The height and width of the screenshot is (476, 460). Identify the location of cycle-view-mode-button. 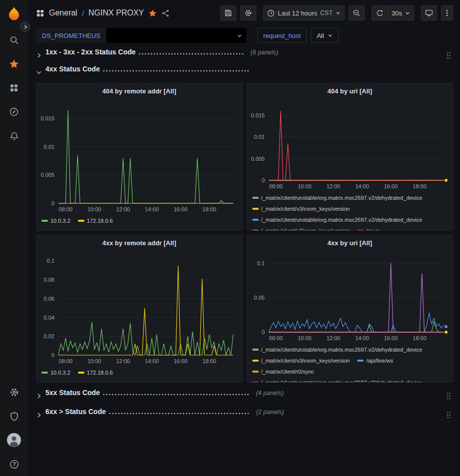
(429, 13).